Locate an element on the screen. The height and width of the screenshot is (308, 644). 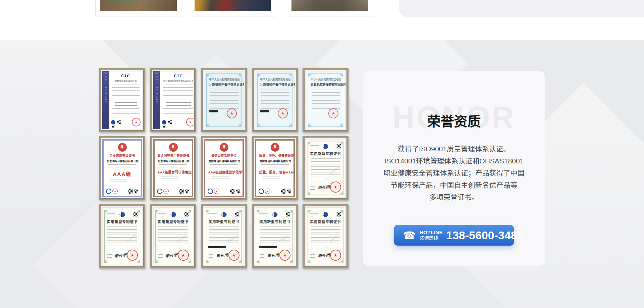
honor-description: 获得了ISO9001质量管理体系认证、 ISO14001环境管理体系认证和OHS… is located at coordinates (454, 173).